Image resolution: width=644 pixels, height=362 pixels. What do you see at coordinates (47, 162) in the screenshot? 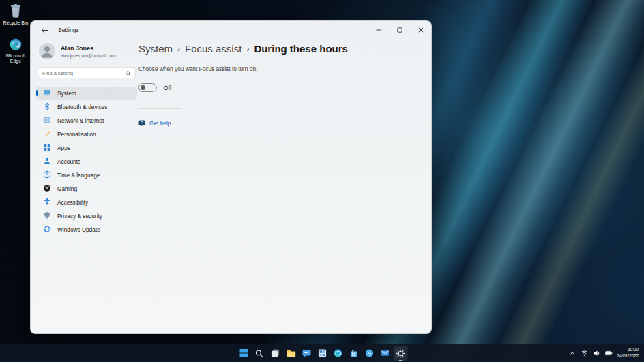
I see `person-icon` at bounding box center [47, 162].